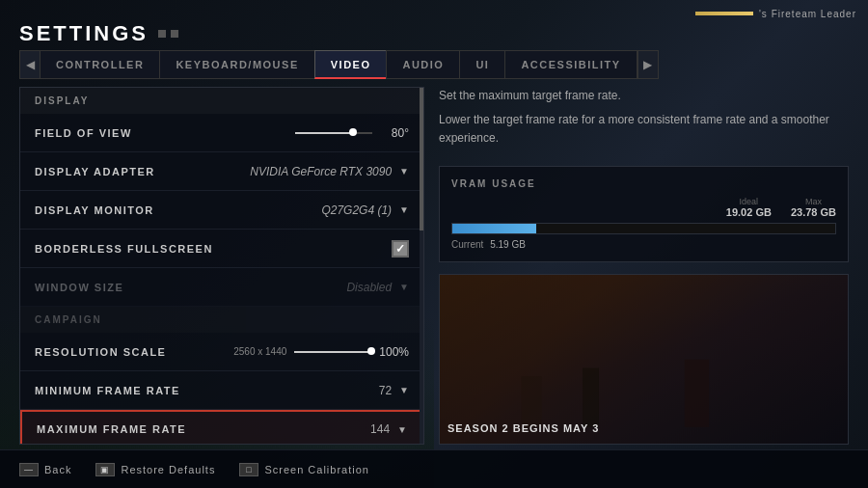 The width and height of the screenshot is (868, 488). I want to click on setting-maxframe: MAXIMUM FRAME RATE 144 ▼, so click(222, 426).